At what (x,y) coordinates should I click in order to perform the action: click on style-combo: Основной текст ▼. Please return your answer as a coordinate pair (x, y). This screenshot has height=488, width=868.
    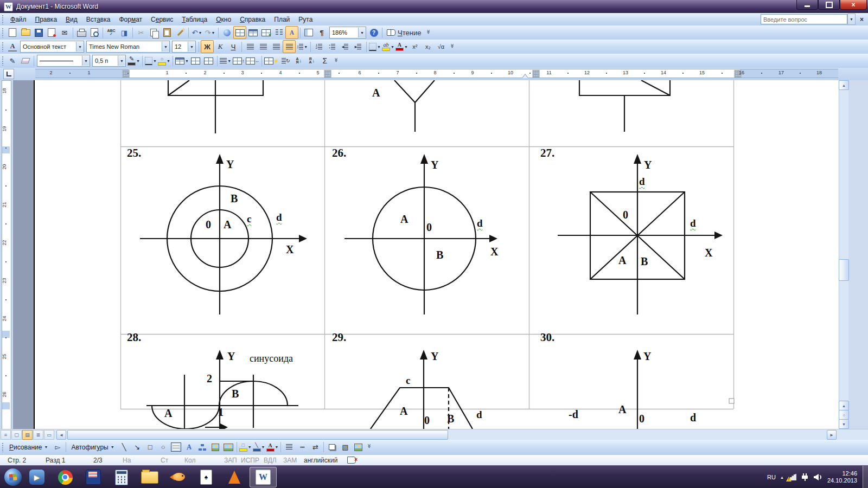
    Looking at the image, I should click on (52, 47).